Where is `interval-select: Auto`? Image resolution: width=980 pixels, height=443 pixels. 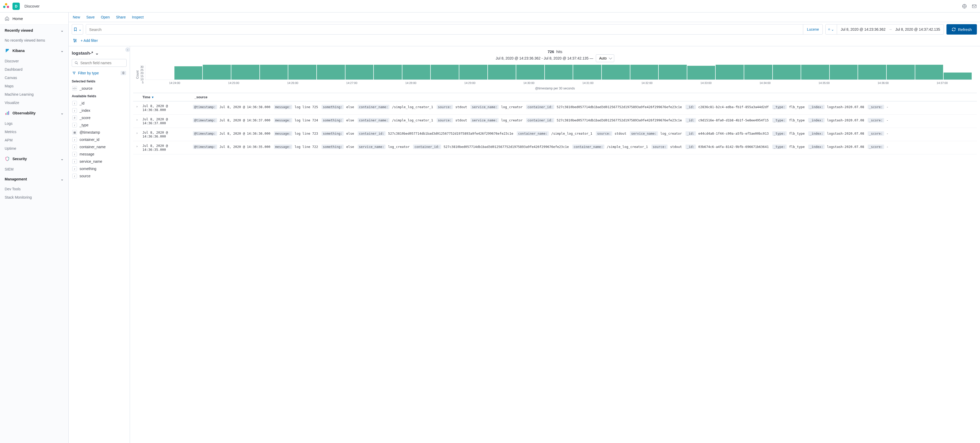
interval-select: Auto is located at coordinates (605, 58).